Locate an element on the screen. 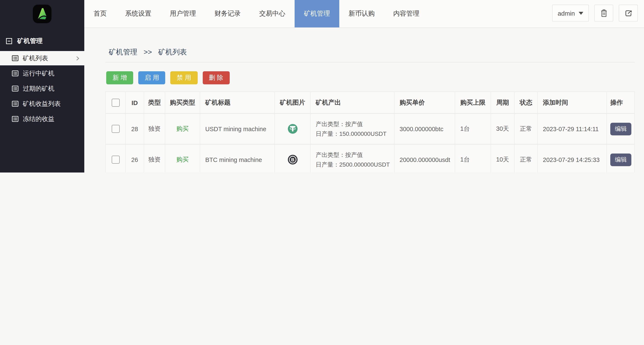 This screenshot has width=644, height=345. cell-period: 30天 is located at coordinates (503, 129).